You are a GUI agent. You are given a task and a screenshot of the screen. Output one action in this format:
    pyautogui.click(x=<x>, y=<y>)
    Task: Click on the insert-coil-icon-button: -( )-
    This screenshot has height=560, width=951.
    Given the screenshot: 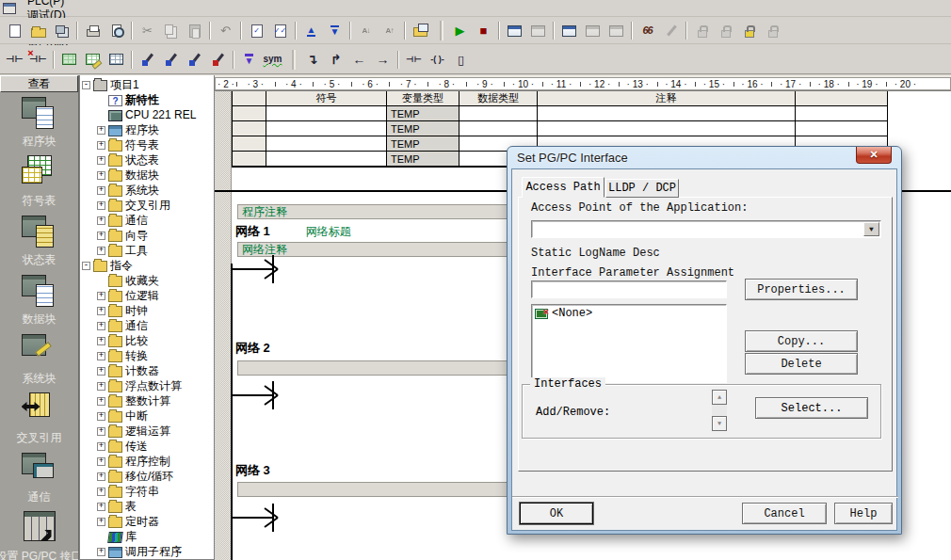 What is the action you would take?
    pyautogui.click(x=437, y=60)
    